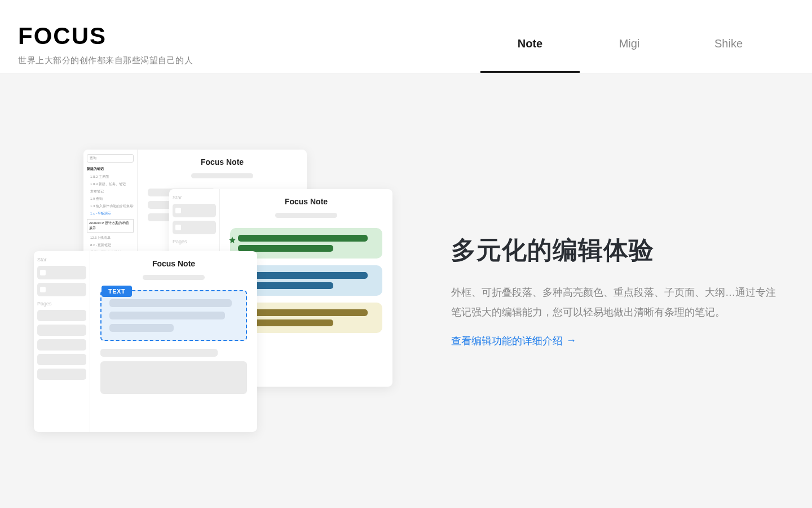 The width and height of the screenshot is (812, 508). What do you see at coordinates (174, 316) in the screenshot?
I see `text-selection-box: TEXT` at bounding box center [174, 316].